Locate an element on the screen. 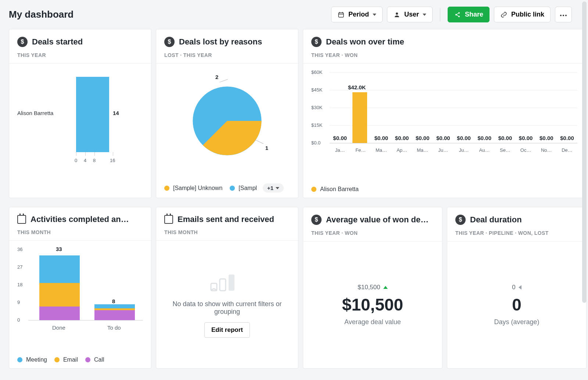  x-category: To do is located at coordinates (114, 328).